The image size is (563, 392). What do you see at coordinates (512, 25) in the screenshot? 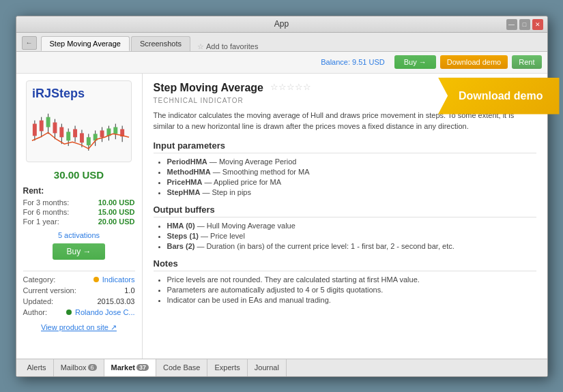
I see `minimize-button: —` at bounding box center [512, 25].